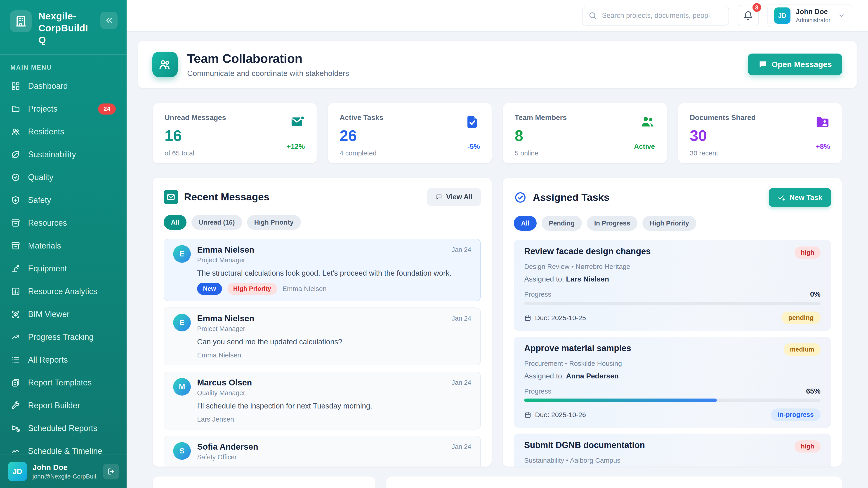 The image size is (868, 488). I want to click on message-filters: AllUnread (16)High Priority, so click(322, 222).